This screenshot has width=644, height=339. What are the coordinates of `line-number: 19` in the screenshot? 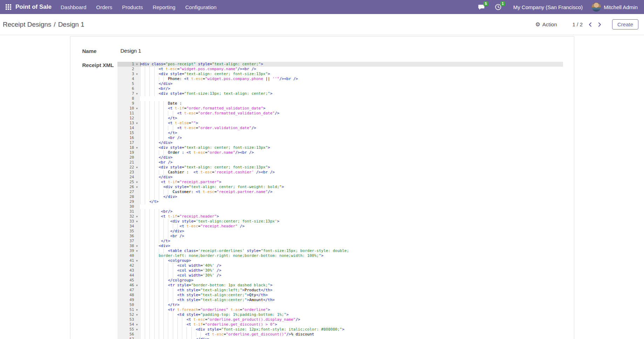 It's located at (129, 153).